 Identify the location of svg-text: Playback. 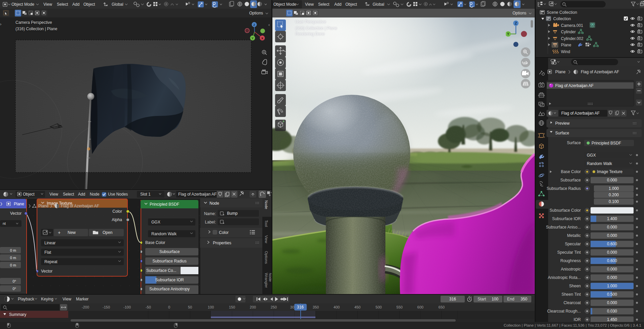
(26, 299).